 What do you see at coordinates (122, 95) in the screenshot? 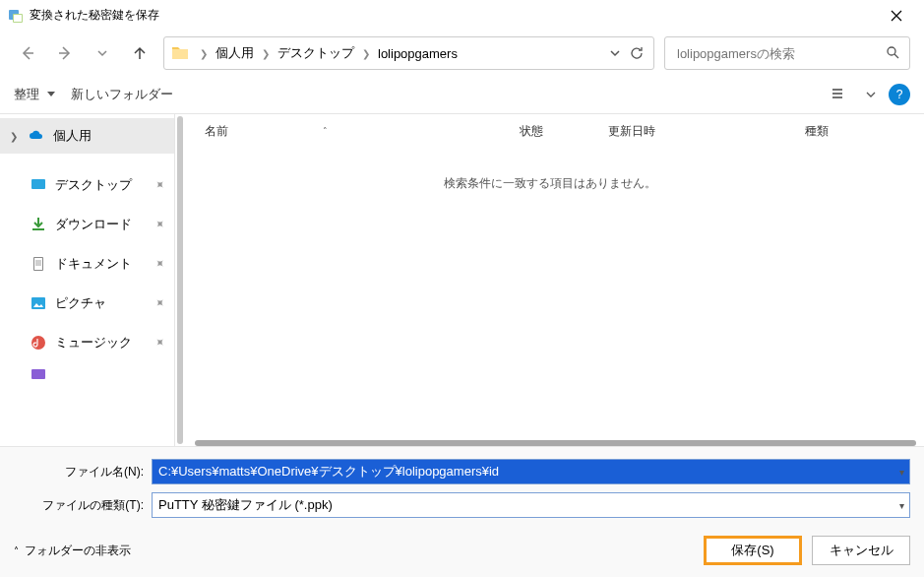
I see `new-folder-button: 新しいフォルダー` at bounding box center [122, 95].